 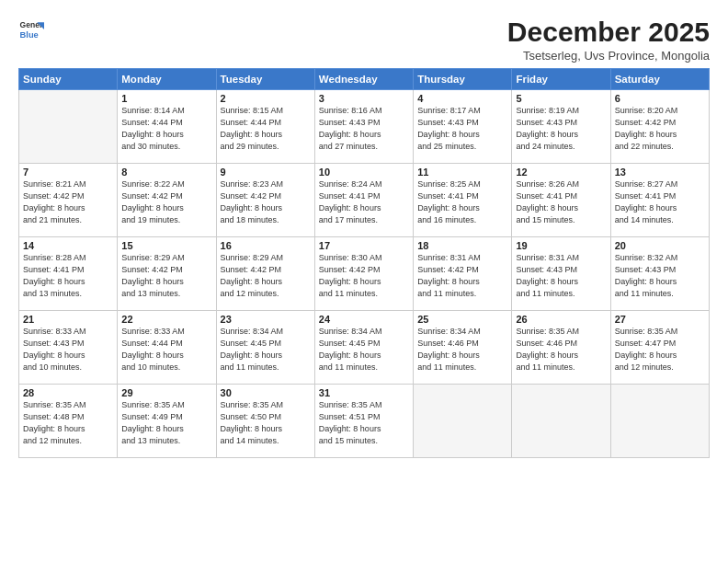 What do you see at coordinates (561, 319) in the screenshot?
I see `date-number: 26` at bounding box center [561, 319].